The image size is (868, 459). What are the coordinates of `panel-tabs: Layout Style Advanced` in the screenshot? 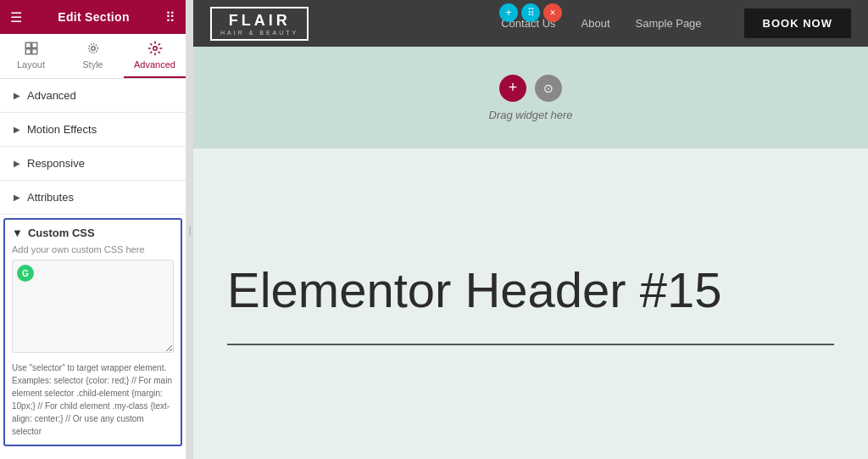 It's located at (93, 56).